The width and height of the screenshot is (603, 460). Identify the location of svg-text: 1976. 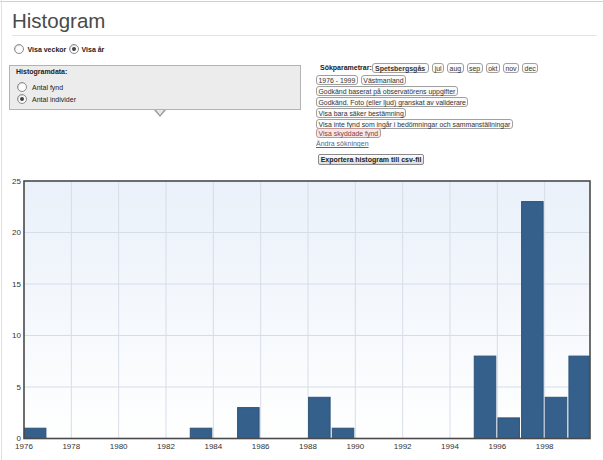
(24, 446).